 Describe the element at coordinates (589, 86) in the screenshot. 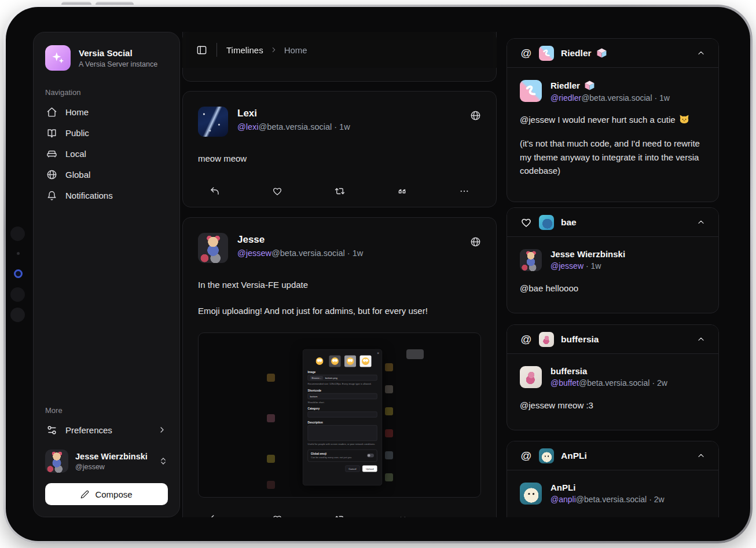

I see `cube-emoji` at that location.